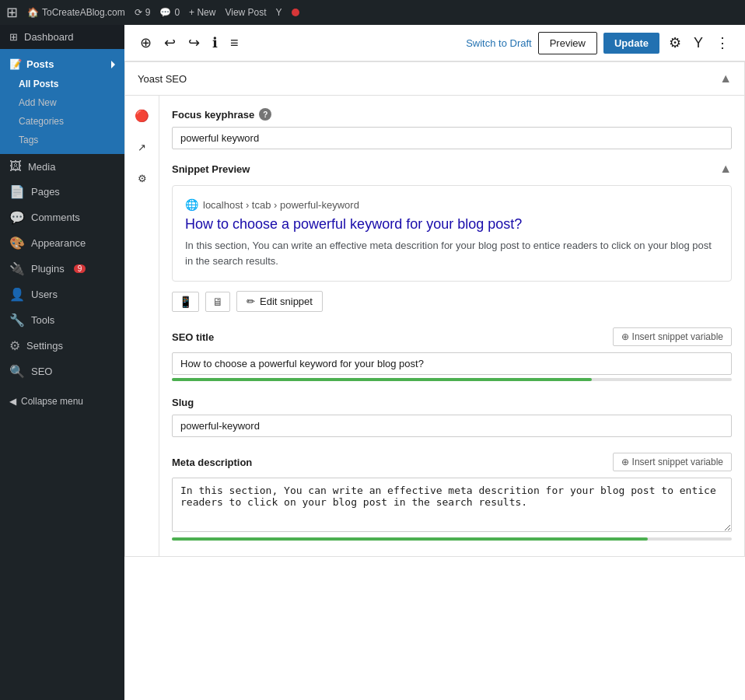 The width and height of the screenshot is (745, 700). Describe the element at coordinates (215, 43) in the screenshot. I see `info-icon: ℹ` at that location.